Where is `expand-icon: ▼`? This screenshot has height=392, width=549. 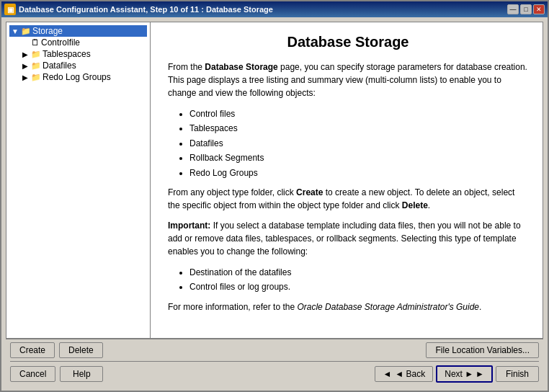
expand-icon: ▼ is located at coordinates (15, 32).